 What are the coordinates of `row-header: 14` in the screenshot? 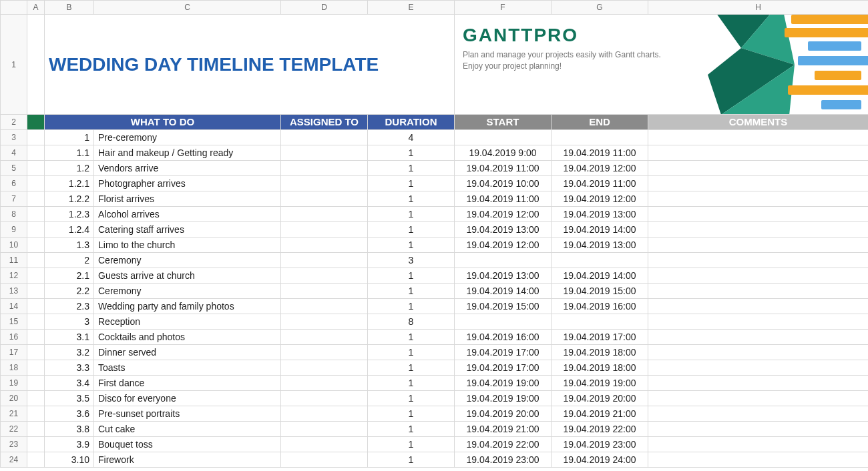 It's located at (14, 307).